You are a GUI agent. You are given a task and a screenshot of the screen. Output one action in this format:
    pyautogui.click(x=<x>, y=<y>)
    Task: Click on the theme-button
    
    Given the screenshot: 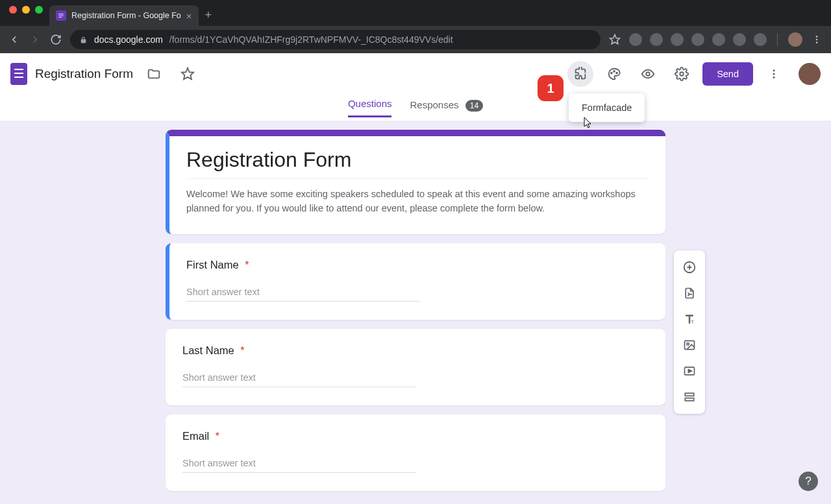 What is the action you would take?
    pyautogui.click(x=614, y=74)
    